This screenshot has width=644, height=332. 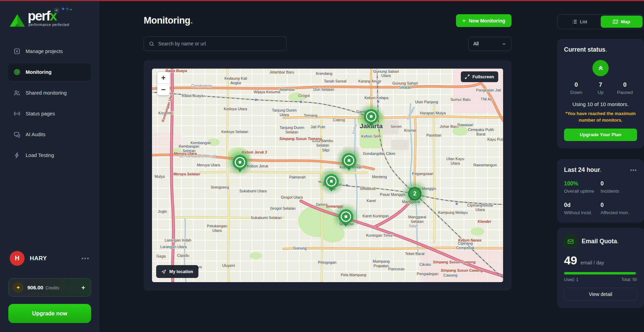 What do you see at coordinates (600, 88) in the screenshot?
I see `stat-up: 7 Up` at bounding box center [600, 88].